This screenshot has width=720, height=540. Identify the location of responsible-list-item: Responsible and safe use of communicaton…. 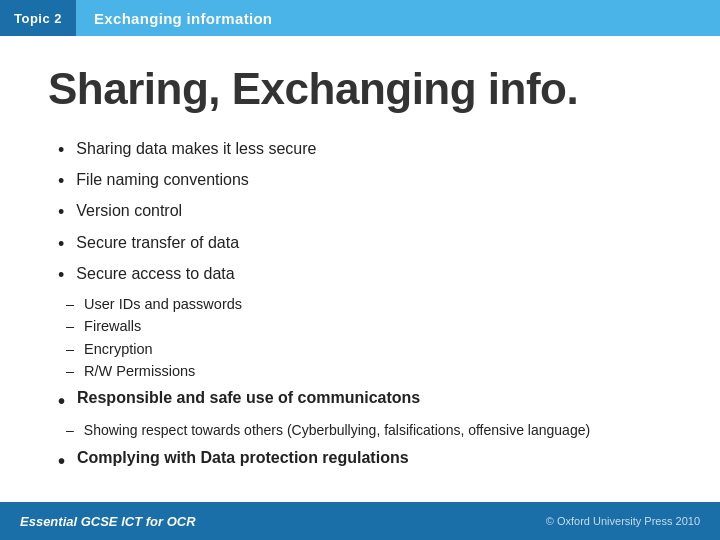
(365, 401).